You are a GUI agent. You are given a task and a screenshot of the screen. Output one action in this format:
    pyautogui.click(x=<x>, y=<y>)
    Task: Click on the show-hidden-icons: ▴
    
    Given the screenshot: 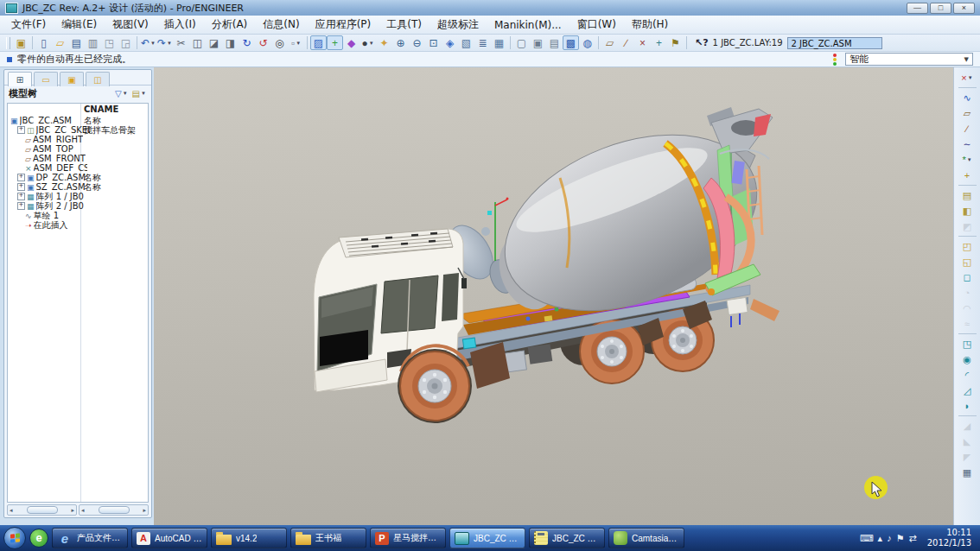 What is the action you would take?
    pyautogui.click(x=881, y=539)
    